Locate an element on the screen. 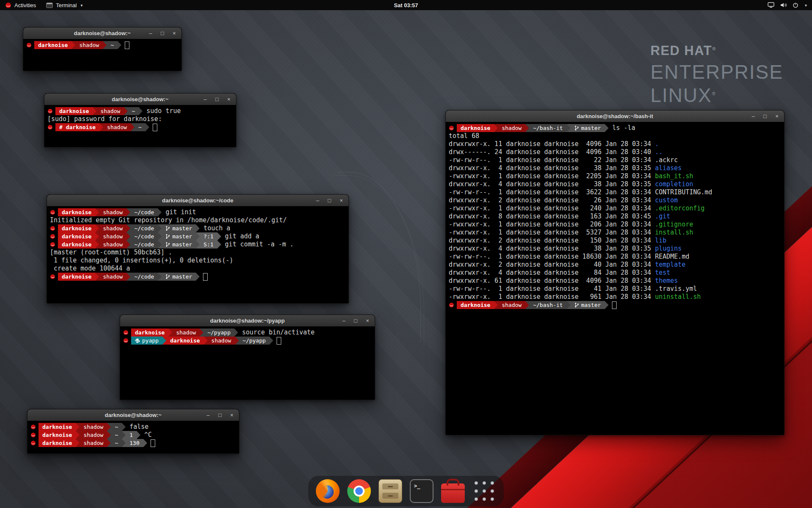  terminal-prompt-line: darknoiseshadow~/codemastertouch a is located at coordinates (198, 229).